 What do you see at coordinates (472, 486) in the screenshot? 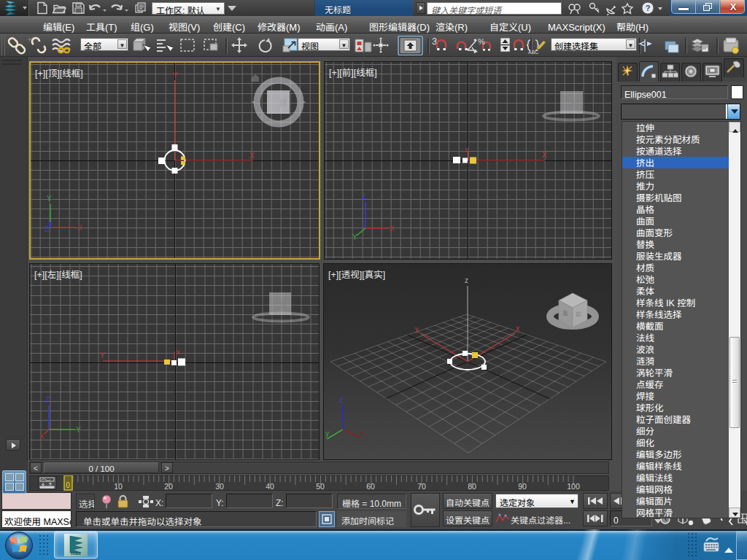
I see `svg-text: 80` at bounding box center [472, 486].